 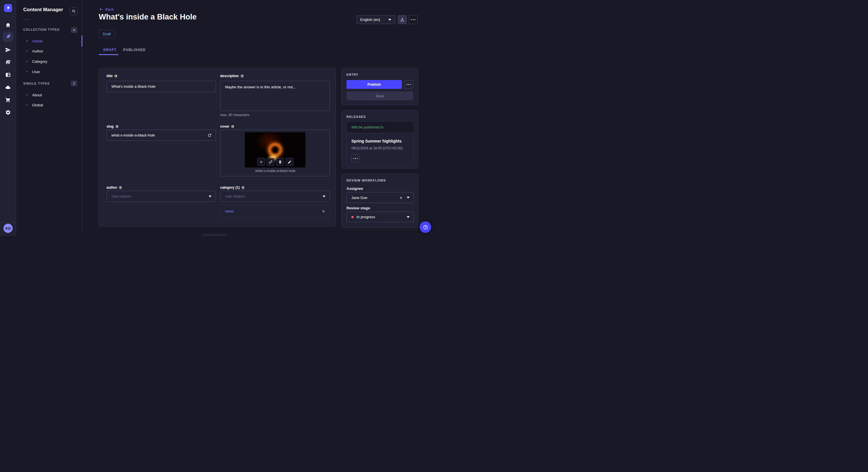 I want to click on save-button: Save, so click(x=380, y=96).